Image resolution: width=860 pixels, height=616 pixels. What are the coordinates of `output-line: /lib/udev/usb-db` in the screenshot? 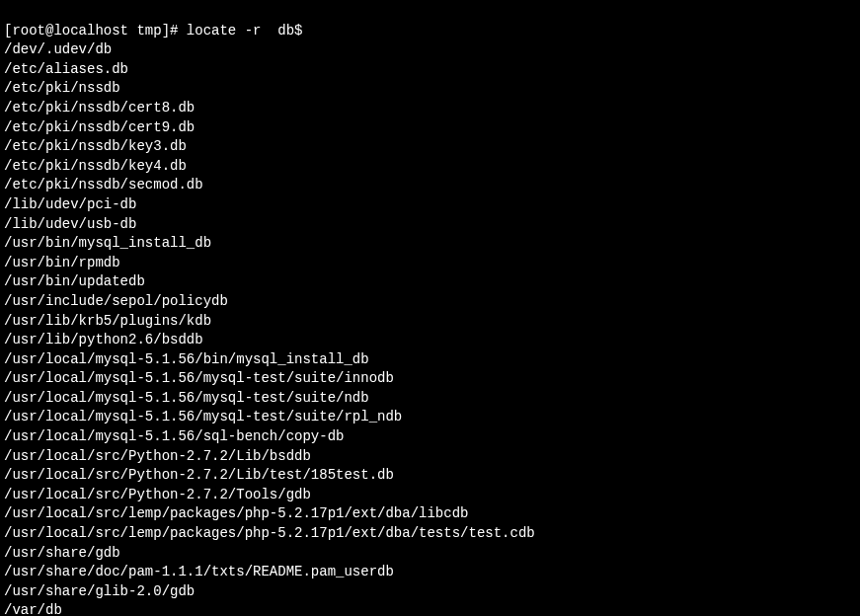 It's located at (430, 225).